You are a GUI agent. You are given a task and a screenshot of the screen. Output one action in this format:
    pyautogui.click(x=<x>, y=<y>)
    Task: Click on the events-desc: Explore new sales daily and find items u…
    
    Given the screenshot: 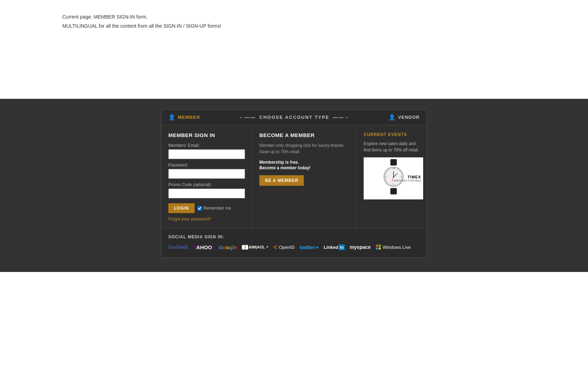 What is the action you would take?
    pyautogui.click(x=392, y=147)
    